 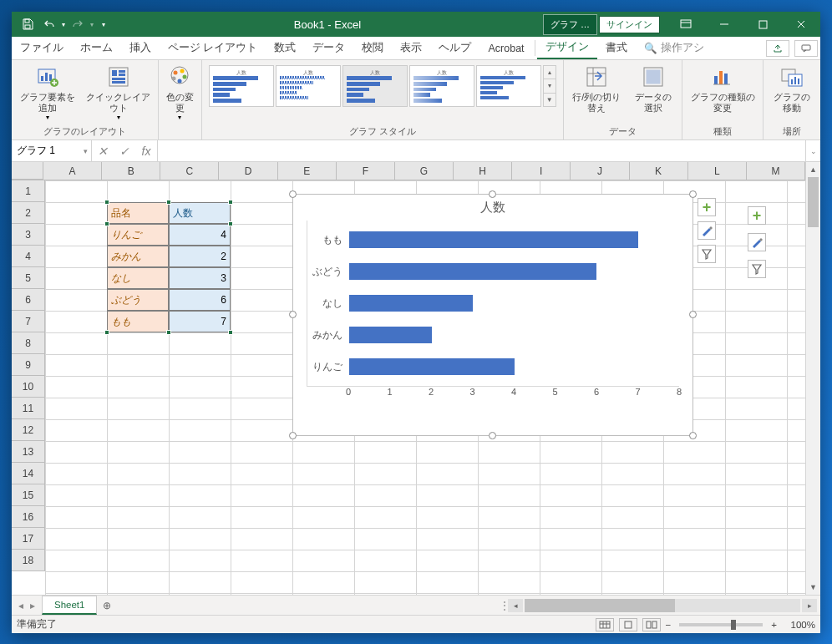 I want to click on tab-help: ヘルプ, so click(x=454, y=48).